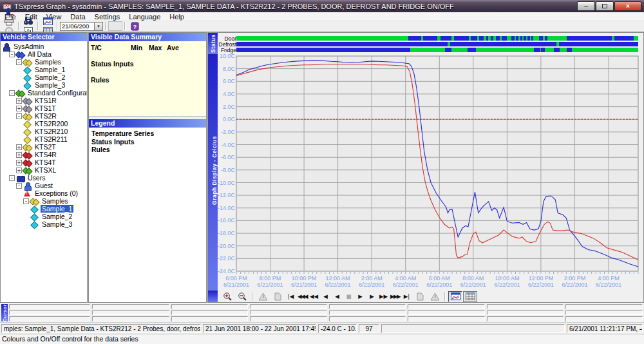 The image size is (644, 344). I want to click on nav-rewind-fast-button: ◀◀◀, so click(303, 296).